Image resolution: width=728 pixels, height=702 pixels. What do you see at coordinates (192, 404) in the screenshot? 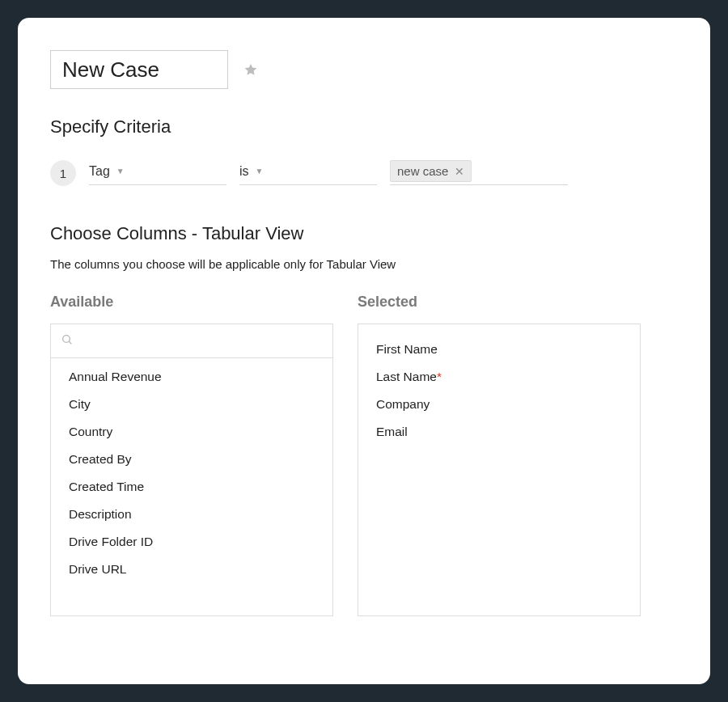
I see `list-item: City` at bounding box center [192, 404].